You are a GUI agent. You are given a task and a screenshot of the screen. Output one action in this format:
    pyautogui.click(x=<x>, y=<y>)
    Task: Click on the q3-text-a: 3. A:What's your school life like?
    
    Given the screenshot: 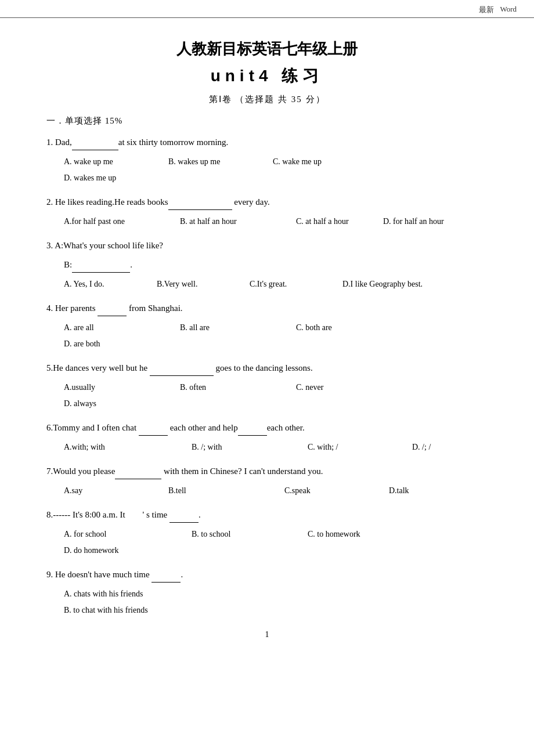 What is the action you would take?
    pyautogui.click(x=267, y=246)
    